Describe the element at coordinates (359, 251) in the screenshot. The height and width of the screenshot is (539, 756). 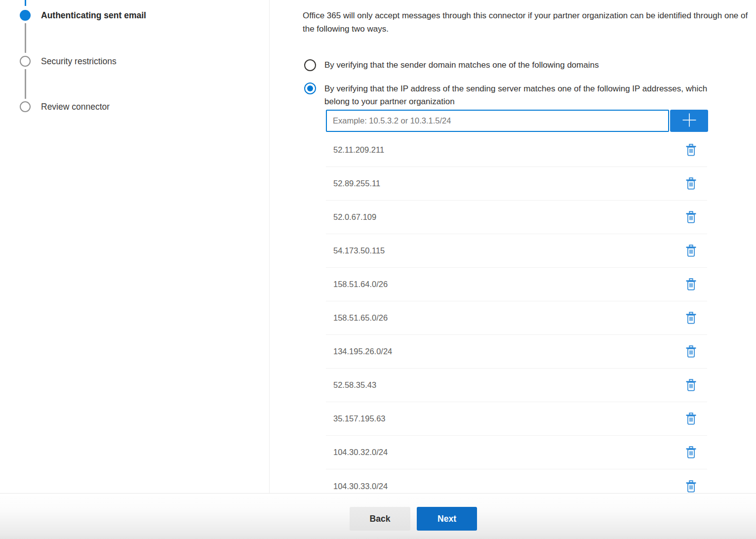
I see `ip-address-text: 54.173.50.115` at that location.